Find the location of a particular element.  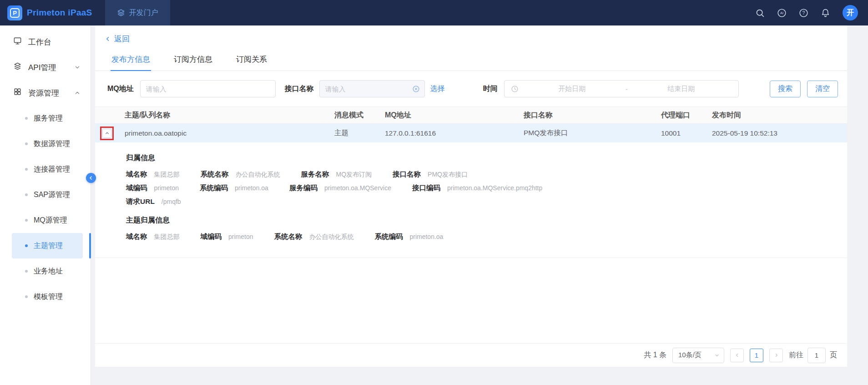

sidebar-item-topic-management: 主题管理 is located at coordinates (47, 246).